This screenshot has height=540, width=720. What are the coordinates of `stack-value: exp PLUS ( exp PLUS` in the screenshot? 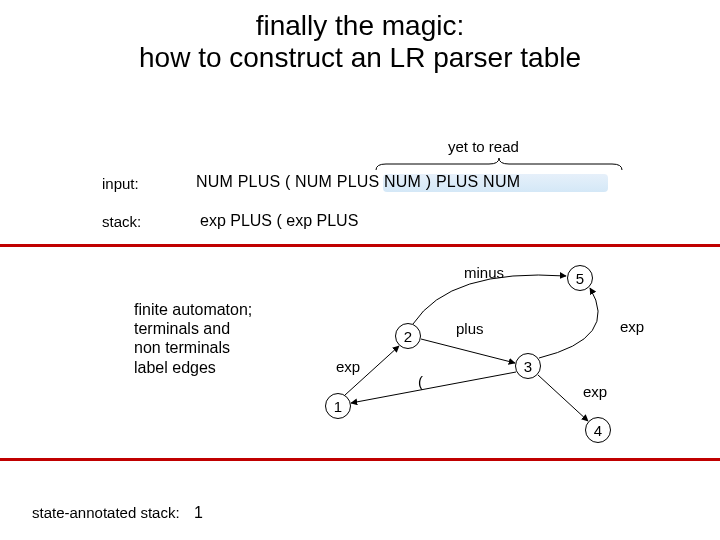 It's located at (279, 221).